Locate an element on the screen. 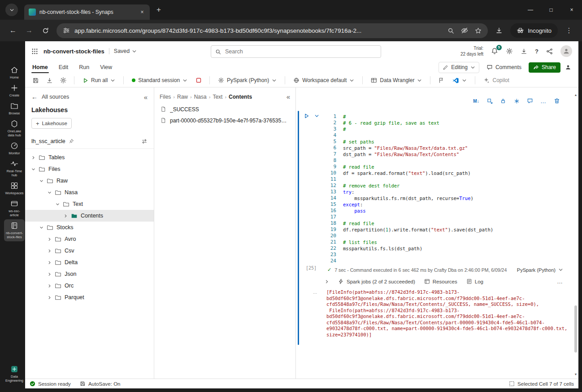 This screenshot has width=582, height=392. rail-item-create: Create is located at coordinates (14, 91).